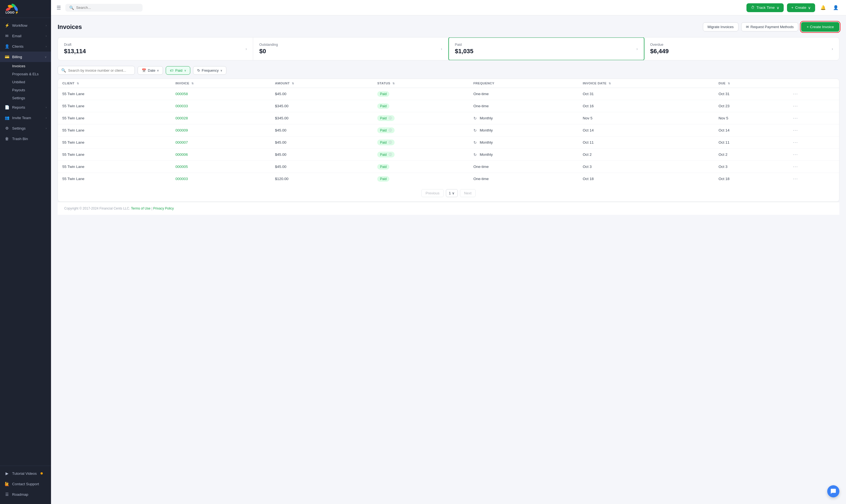 Image resolution: width=846 pixels, height=504 pixels. What do you see at coordinates (729, 84) in the screenshot?
I see `sort-icon: ⇅` at bounding box center [729, 84].